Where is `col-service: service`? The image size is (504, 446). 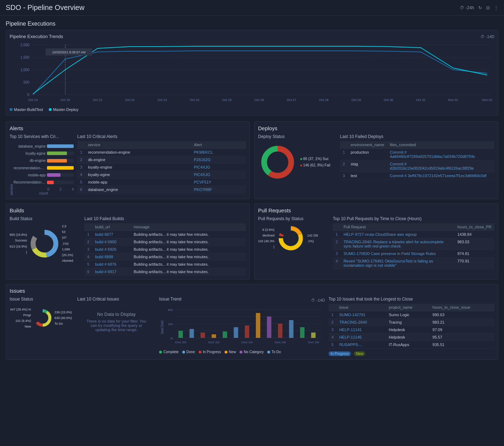 col-service: service is located at coordinates (138, 145).